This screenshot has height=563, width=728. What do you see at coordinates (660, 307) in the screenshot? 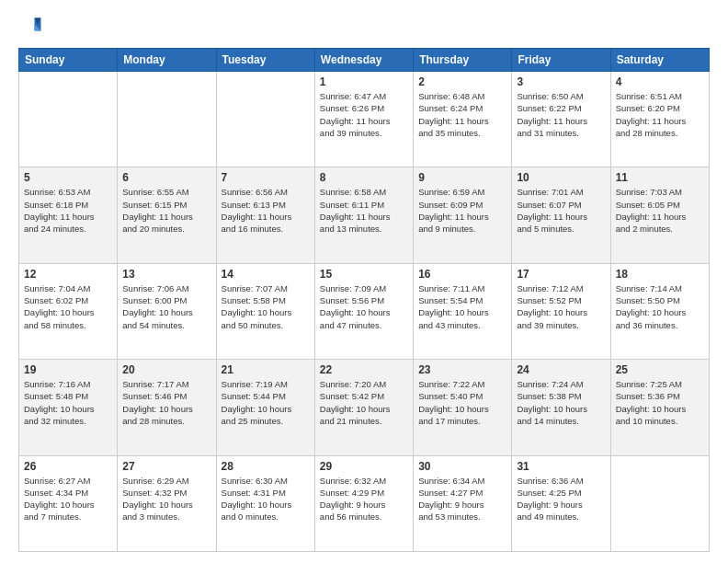
I see `day-info: Sunrise: 7:14 AMSunset: 5:50 PMDaylight:…` at bounding box center [660, 307].